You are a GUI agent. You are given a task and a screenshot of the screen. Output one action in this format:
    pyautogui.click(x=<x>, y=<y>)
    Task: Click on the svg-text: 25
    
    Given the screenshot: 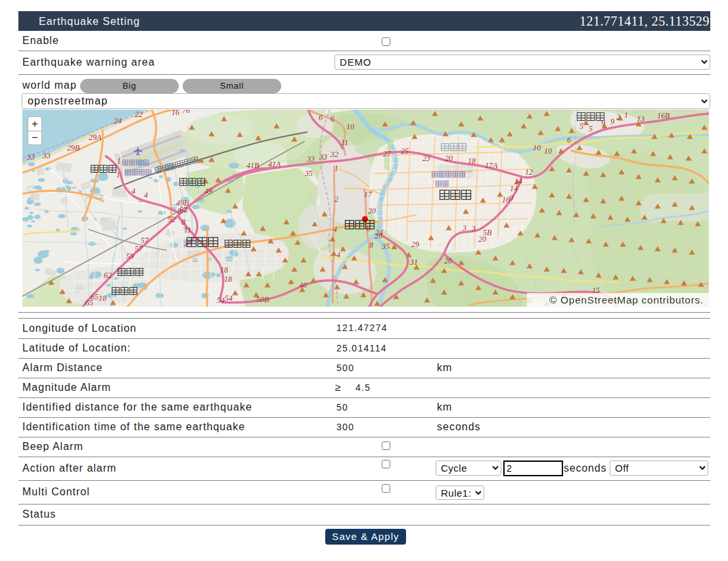 What is the action you would take?
    pyautogui.click(x=405, y=151)
    